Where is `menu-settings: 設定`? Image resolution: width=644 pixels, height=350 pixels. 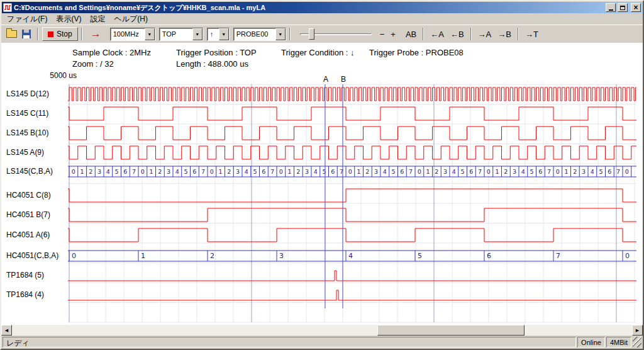
menu-settings: 設定 is located at coordinates (97, 19).